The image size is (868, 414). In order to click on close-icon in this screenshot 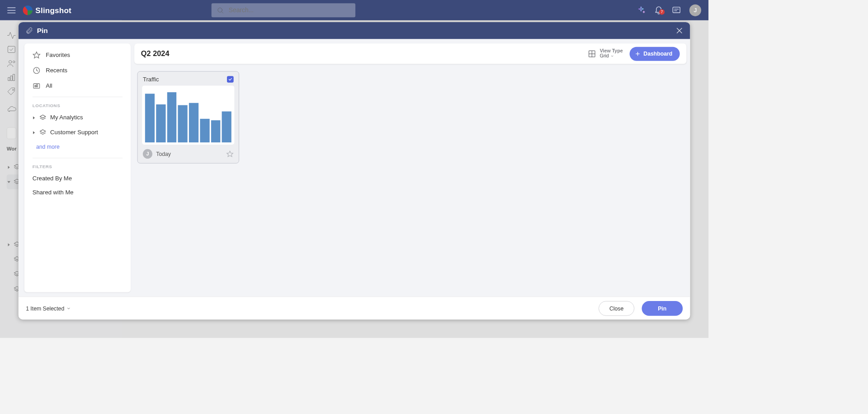, I will do `click(679, 31)`.